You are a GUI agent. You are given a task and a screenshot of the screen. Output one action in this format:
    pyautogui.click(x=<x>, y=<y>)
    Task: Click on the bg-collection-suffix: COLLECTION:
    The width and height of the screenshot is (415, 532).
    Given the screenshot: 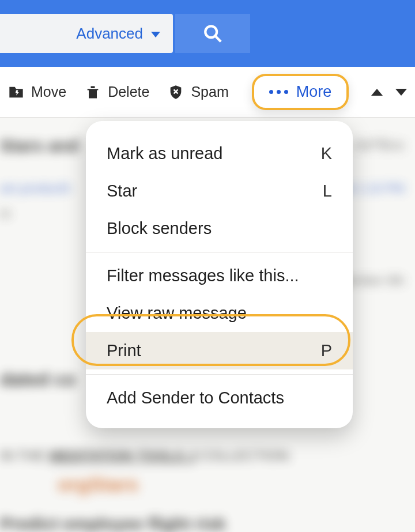 What is the action you would take?
    pyautogui.click(x=246, y=455)
    